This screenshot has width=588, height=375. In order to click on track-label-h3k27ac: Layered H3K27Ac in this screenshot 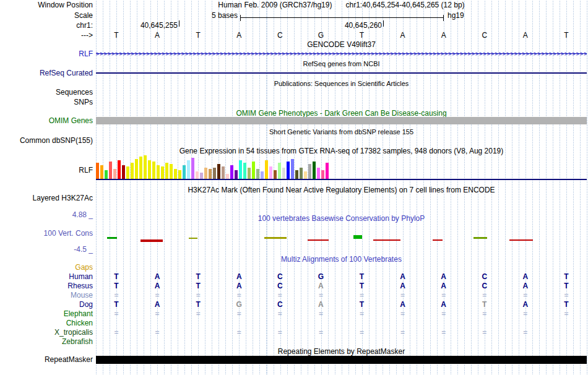, I will do `click(46, 198)`.